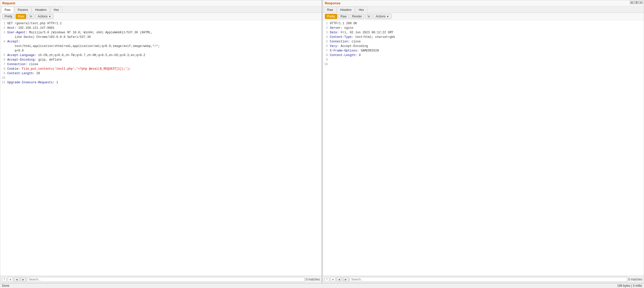  I want to click on request-prev-btn: ◀, so click(17, 279).